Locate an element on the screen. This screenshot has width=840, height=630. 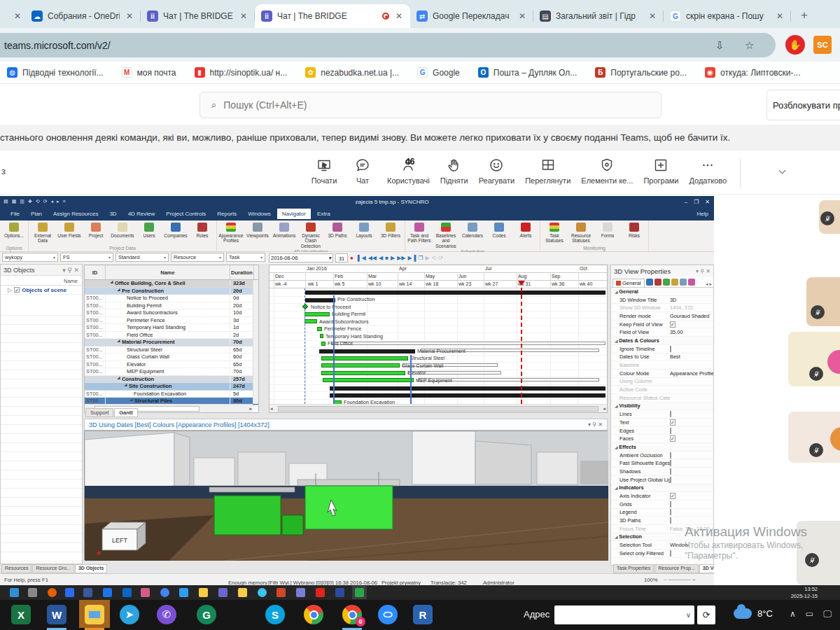
day-field: 31 is located at coordinates (342, 258).